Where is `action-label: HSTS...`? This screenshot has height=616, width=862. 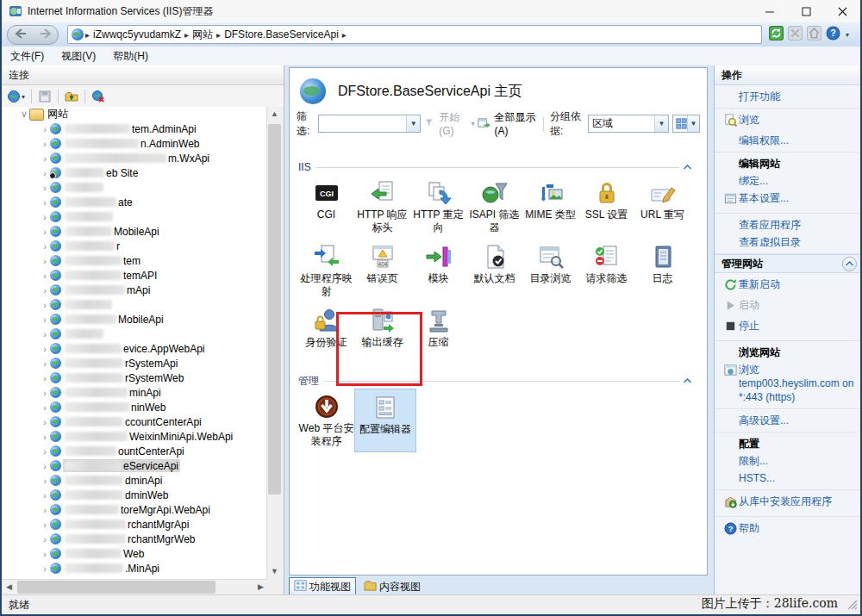 action-label: HSTS... is located at coordinates (757, 478).